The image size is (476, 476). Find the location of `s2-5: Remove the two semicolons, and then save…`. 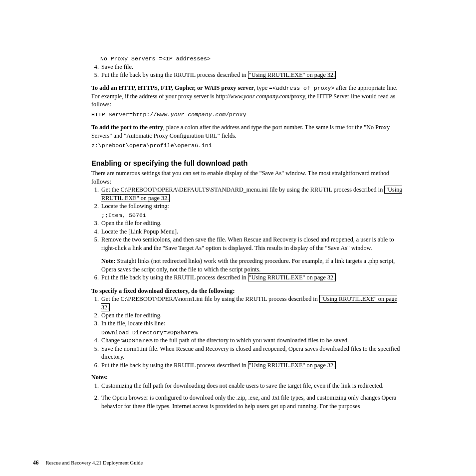

s2-5: Remove the two semicolons, and then save… is located at coordinates (247, 243).